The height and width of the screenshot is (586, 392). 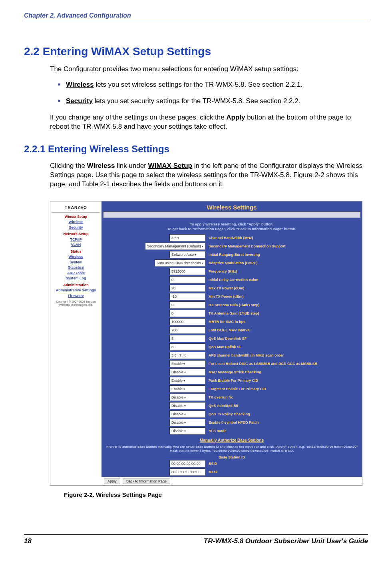 What do you see at coordinates (283, 423) in the screenshot?
I see `settings-label: Enable 0 symbol HFDD Patch` at bounding box center [283, 423].